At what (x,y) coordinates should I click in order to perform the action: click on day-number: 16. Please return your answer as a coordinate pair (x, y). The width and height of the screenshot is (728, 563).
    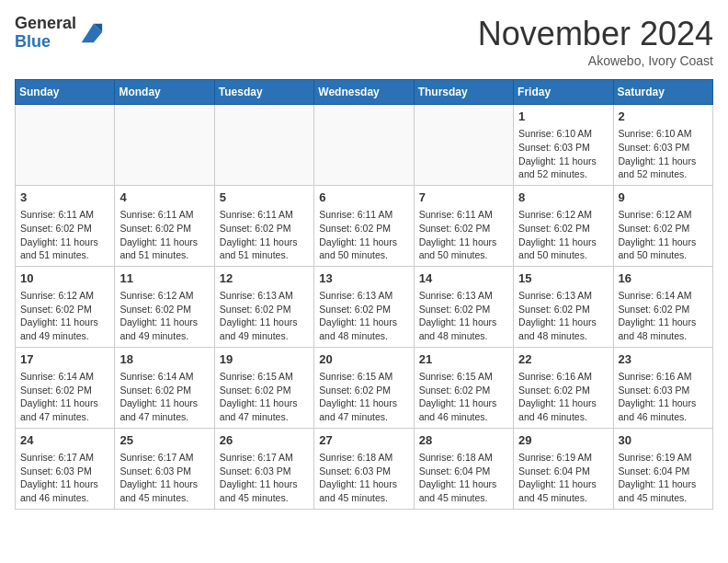
    Looking at the image, I should click on (664, 279).